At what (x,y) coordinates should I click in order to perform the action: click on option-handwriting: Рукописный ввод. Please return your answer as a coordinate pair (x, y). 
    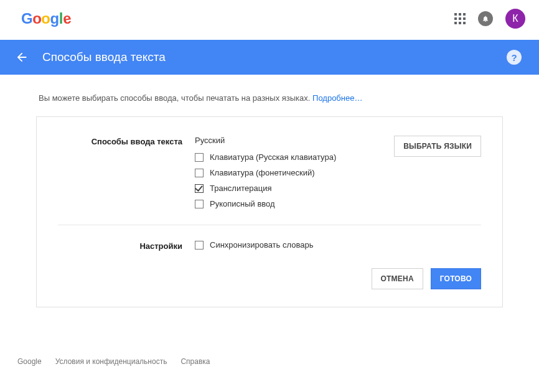
    Looking at the image, I should click on (288, 204).